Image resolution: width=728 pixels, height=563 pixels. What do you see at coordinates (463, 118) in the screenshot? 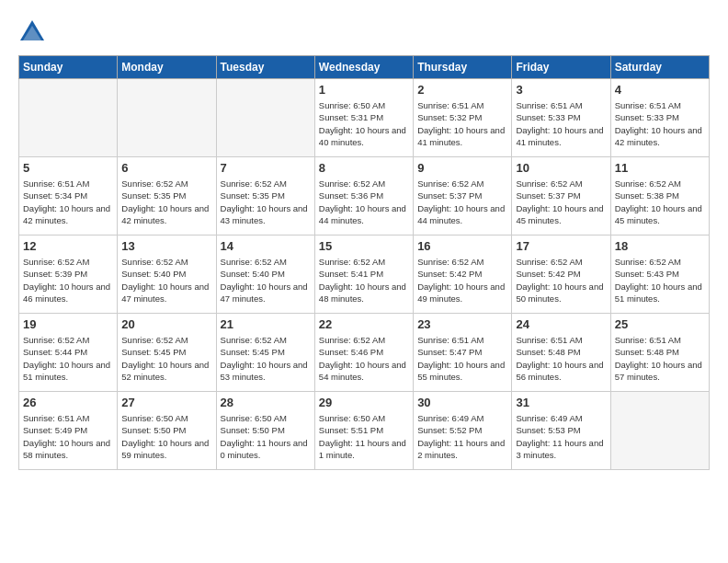
I see `calendar-cell: 2 Sunrise: 6:51 AM Sunset: 5:32 PM Dayli…` at bounding box center [463, 118].